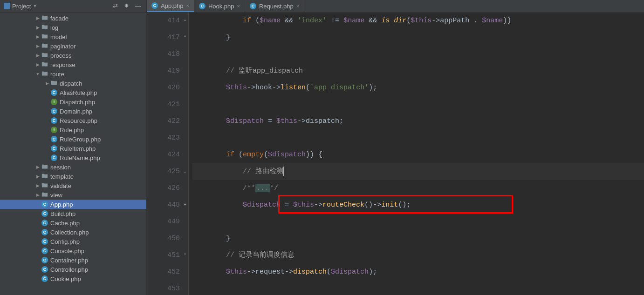 Image resolution: width=644 pixels, height=295 pixels. Describe the element at coordinates (163, 121) in the screenshot. I see `line-number: 422` at that location.